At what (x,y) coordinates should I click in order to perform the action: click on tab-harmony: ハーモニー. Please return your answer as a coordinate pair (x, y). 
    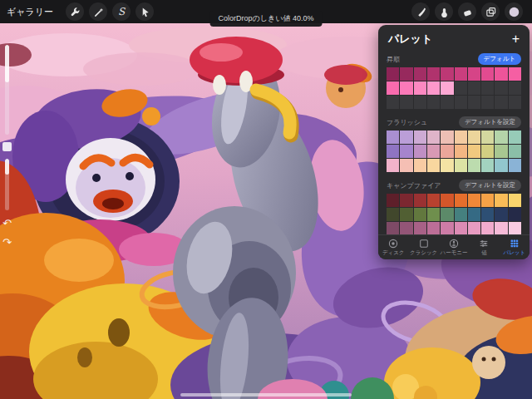
    Looking at the image, I should click on (454, 248).